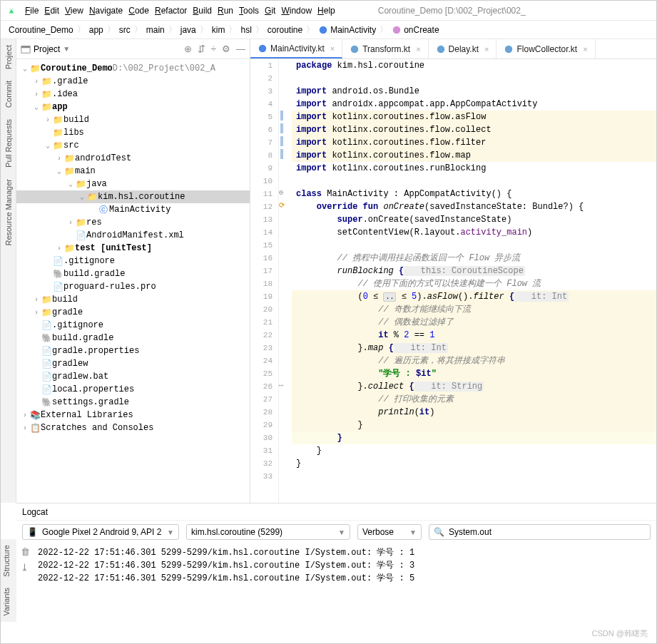 Image resolution: width=657 pixels, height=644 pixels. I want to click on editor-tab: MainActivity.kt×, so click(297, 48).